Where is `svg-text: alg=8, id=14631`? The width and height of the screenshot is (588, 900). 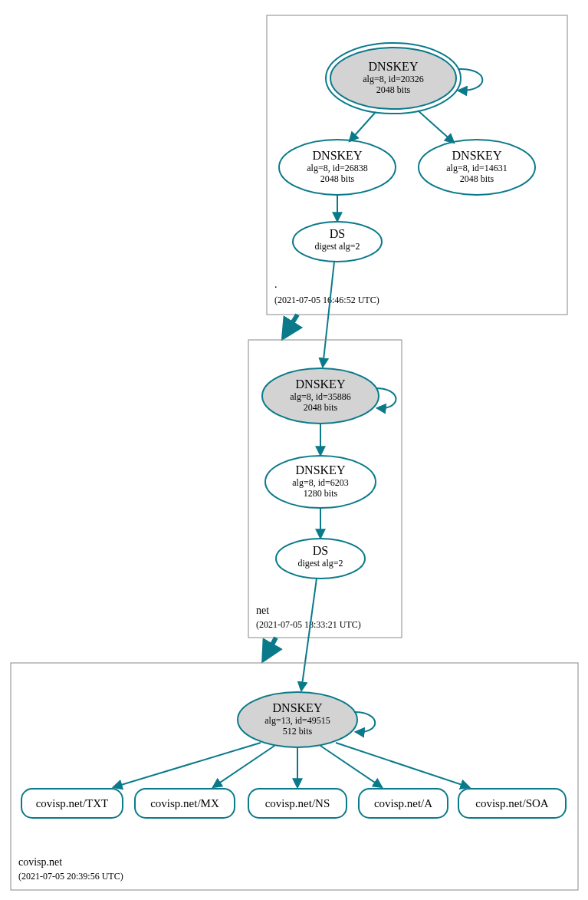
svg-text: alg=8, id=14631 is located at coordinates (477, 168).